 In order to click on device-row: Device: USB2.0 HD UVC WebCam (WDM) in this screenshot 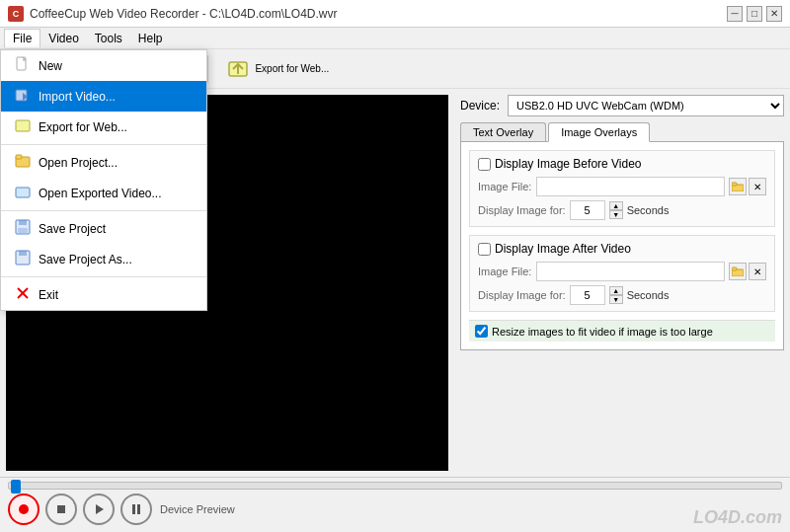, I will do `click(622, 106)`.